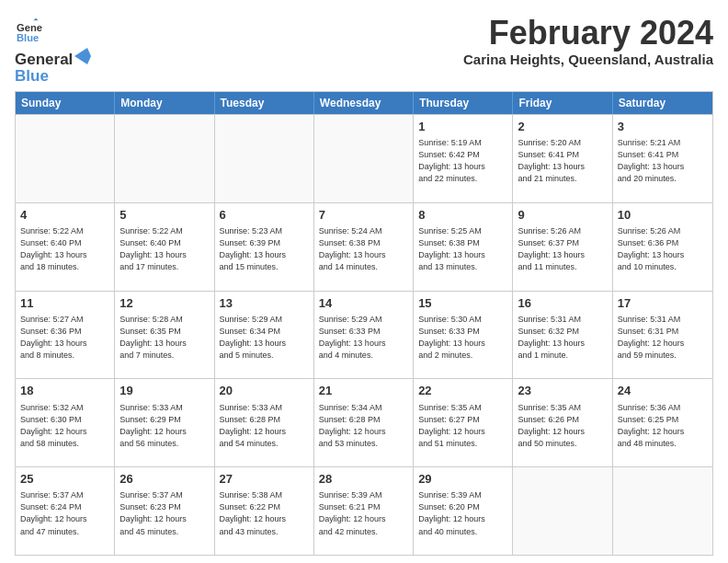 Image resolution: width=728 pixels, height=563 pixels. I want to click on day-number: 8, so click(463, 215).